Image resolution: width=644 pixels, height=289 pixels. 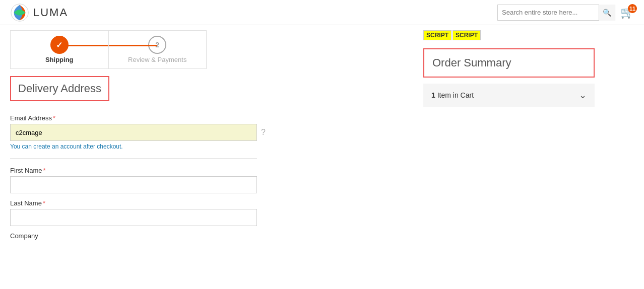 I want to click on last-name-required-star: *, so click(x=44, y=203).